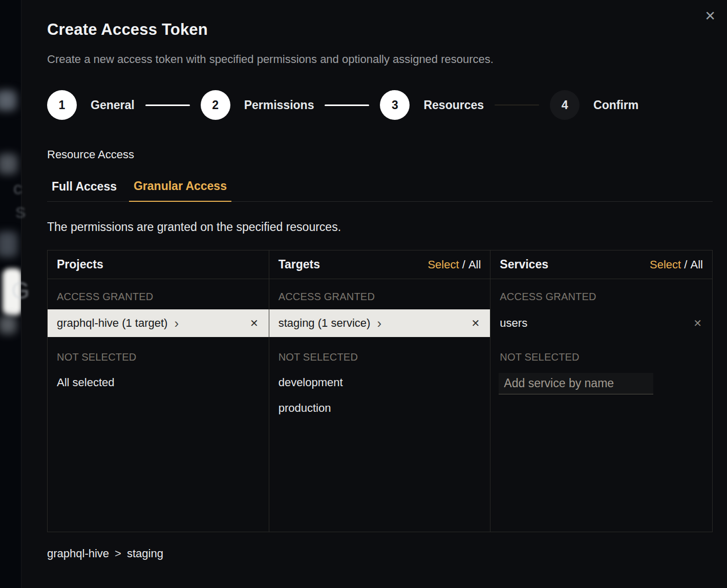  Describe the element at coordinates (158, 265) in the screenshot. I see `projects-column-header: Projects` at that location.